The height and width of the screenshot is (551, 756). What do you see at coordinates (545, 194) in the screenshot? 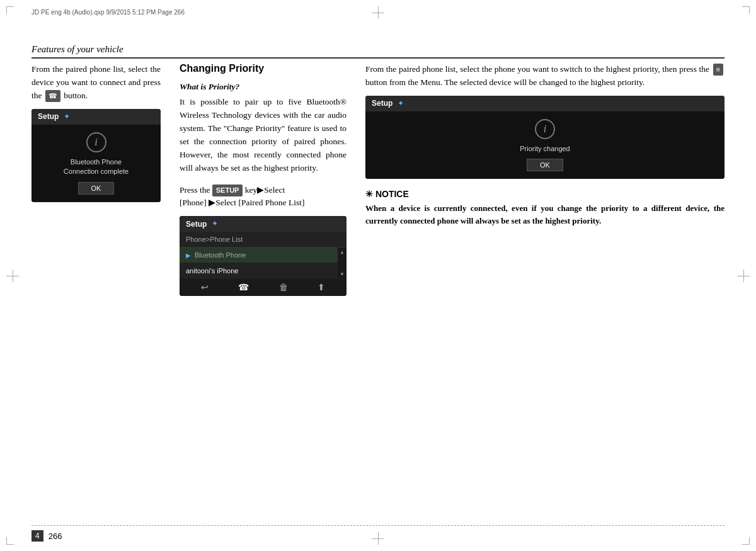
I see `notice-title: ✳ NOTICE` at bounding box center [545, 194].